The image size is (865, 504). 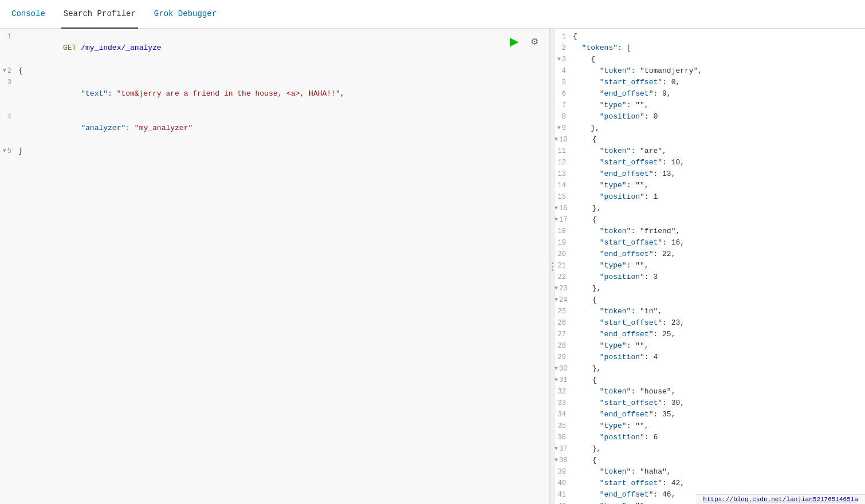 What do you see at coordinates (9, 82) in the screenshot?
I see `line-num-3: 3` at bounding box center [9, 82].